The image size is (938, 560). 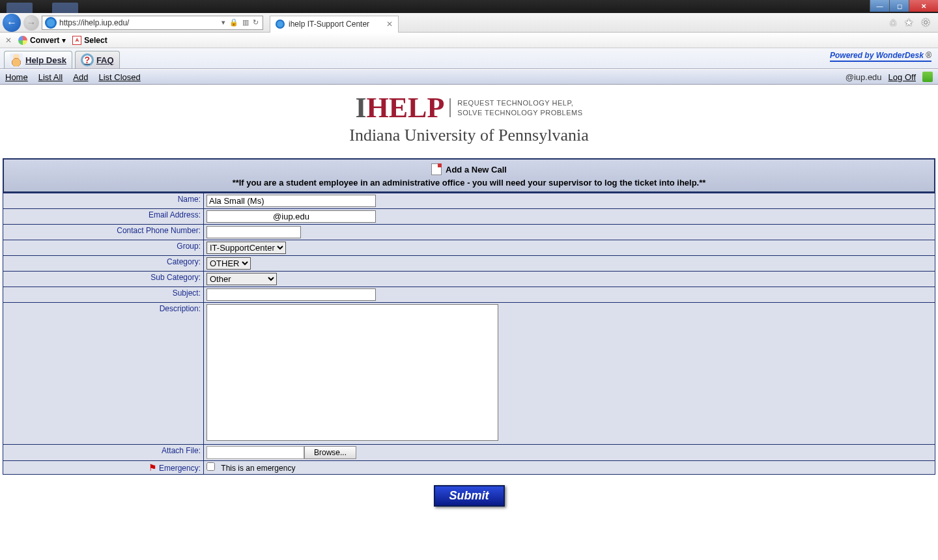 I want to click on convert-button: Convert ▾, so click(x=42, y=40).